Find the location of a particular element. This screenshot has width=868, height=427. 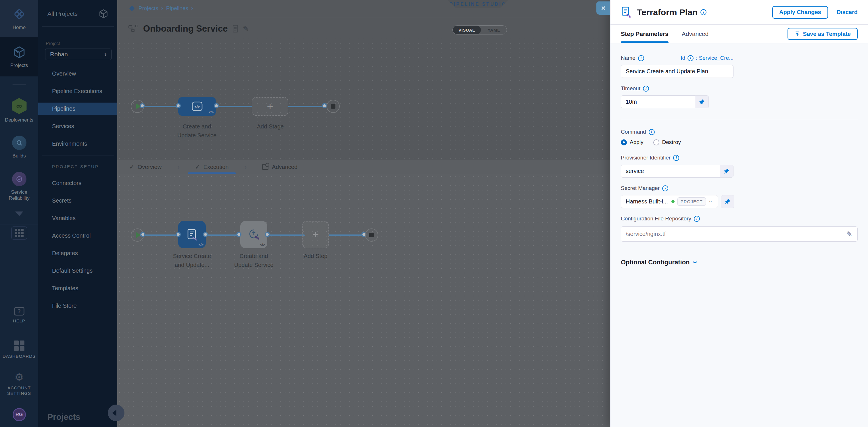

rail-item-service-reliability: Service Reliability is located at coordinates (19, 187).